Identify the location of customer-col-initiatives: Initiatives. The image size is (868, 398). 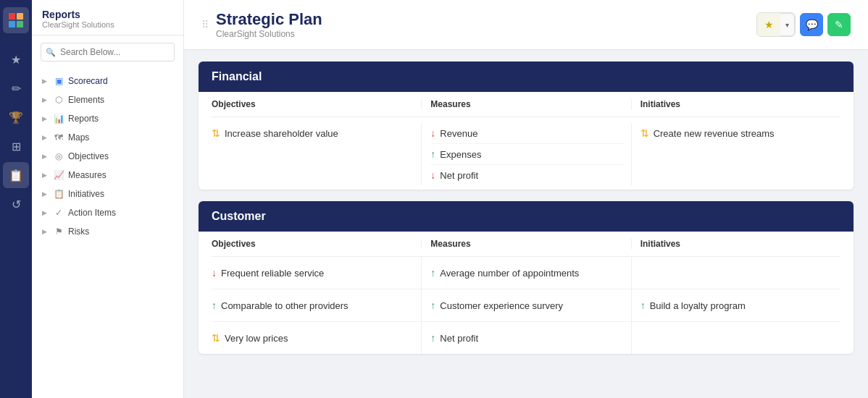
(736, 244).